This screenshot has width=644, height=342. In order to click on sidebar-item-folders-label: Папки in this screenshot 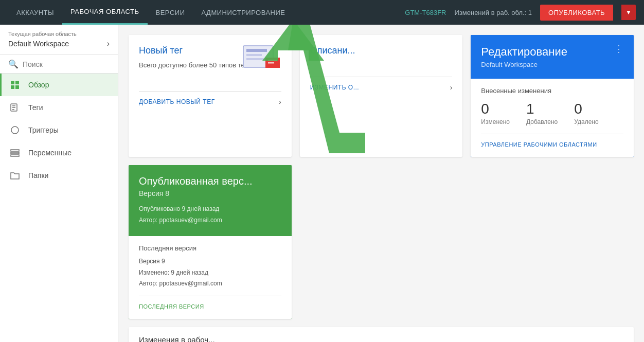, I will do `click(38, 175)`.